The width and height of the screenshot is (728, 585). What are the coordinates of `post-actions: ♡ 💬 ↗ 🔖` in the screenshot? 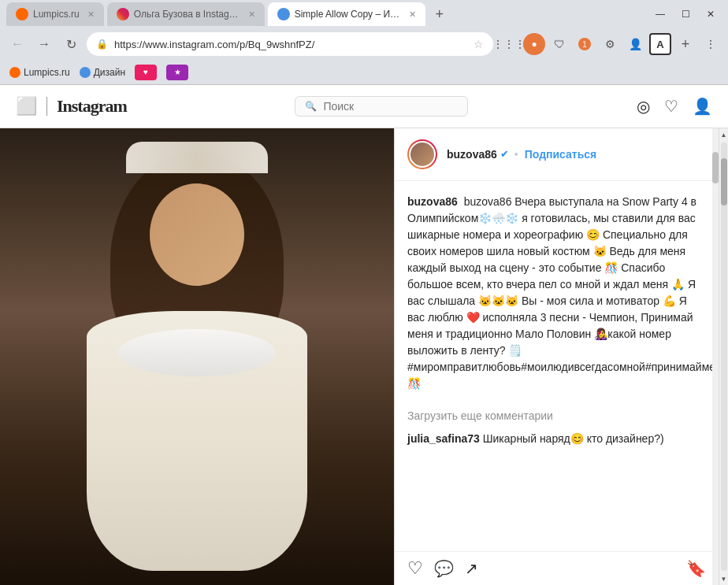 It's located at (556, 568).